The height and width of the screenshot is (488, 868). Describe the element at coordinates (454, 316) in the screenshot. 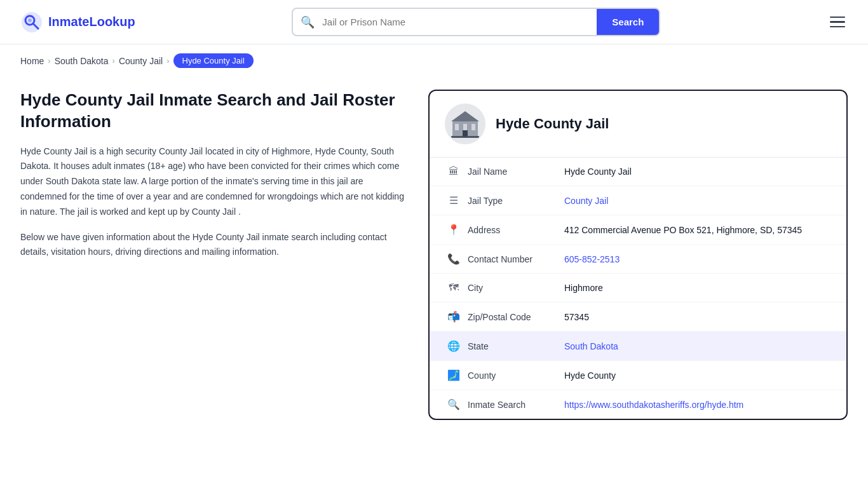

I see `zip-icon: 📬` at that location.